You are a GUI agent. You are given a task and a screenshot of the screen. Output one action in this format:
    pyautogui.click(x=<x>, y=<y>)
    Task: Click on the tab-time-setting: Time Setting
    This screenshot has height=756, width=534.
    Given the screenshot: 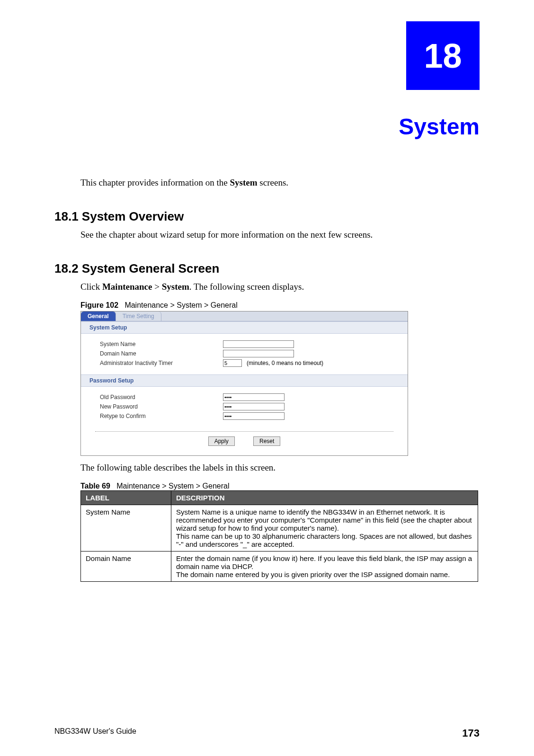 What is the action you would take?
    pyautogui.click(x=139, y=316)
    